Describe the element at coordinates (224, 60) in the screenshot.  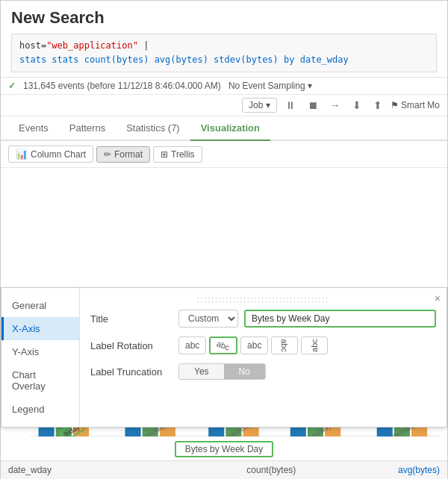
I see `query-line2: stats stats count(bytes) avg(bytes) stde…` at that location.